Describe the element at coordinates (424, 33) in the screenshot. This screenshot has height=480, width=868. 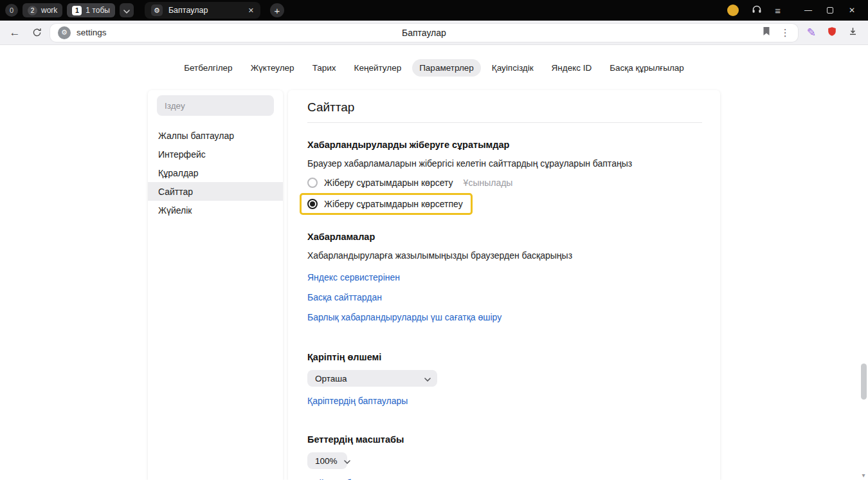
I see `page-title: Баптаулар` at that location.